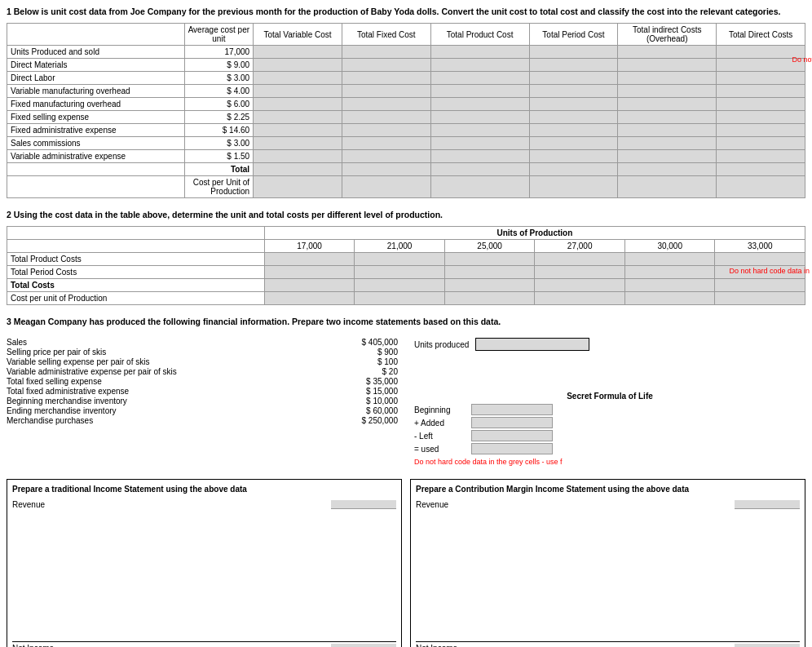 The height and width of the screenshot is (647, 812). Describe the element at coordinates (298, 144) in the screenshot. I see `row-7-variable` at that location.